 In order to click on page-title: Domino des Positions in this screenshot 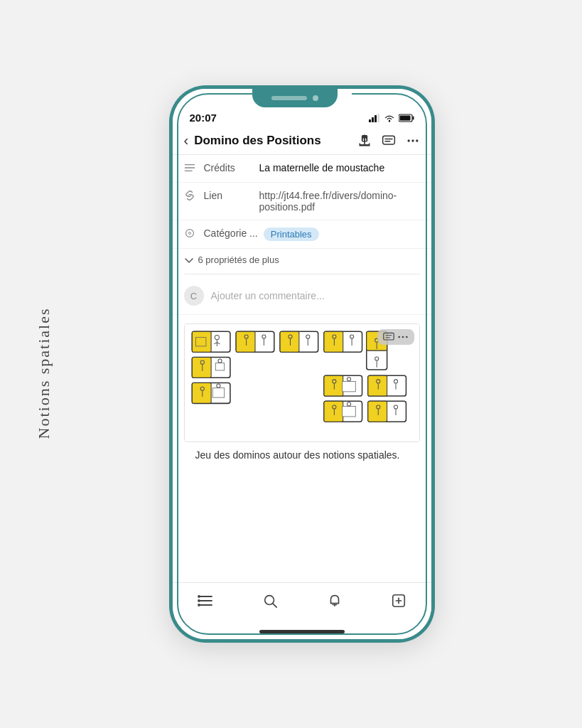, I will do `click(276, 141)`.